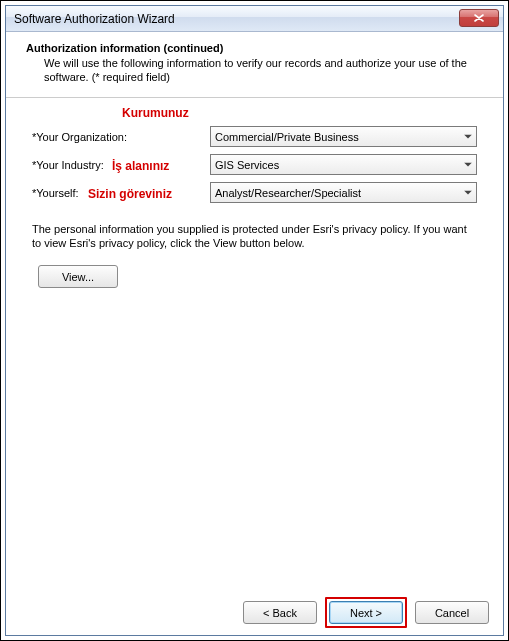 The height and width of the screenshot is (641, 509). Describe the element at coordinates (256, 48) in the screenshot. I see `header-title: Authorization information (continued)` at that location.